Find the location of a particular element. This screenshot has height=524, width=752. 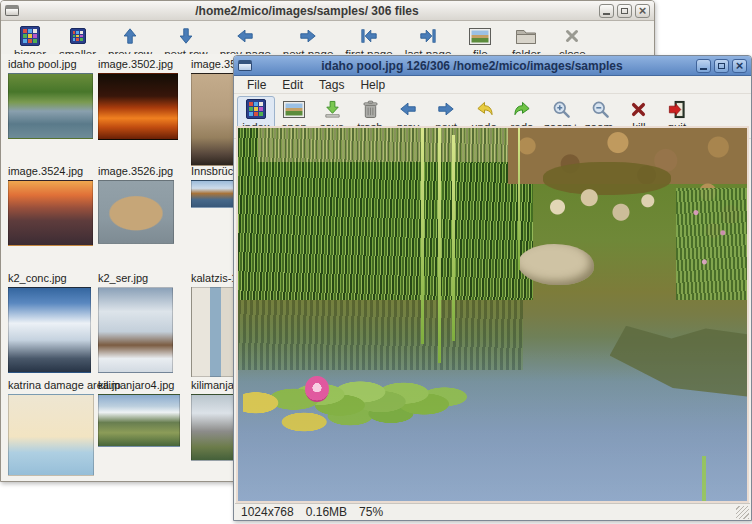

thumbnail-grid-small-icon is located at coordinates (78, 36).